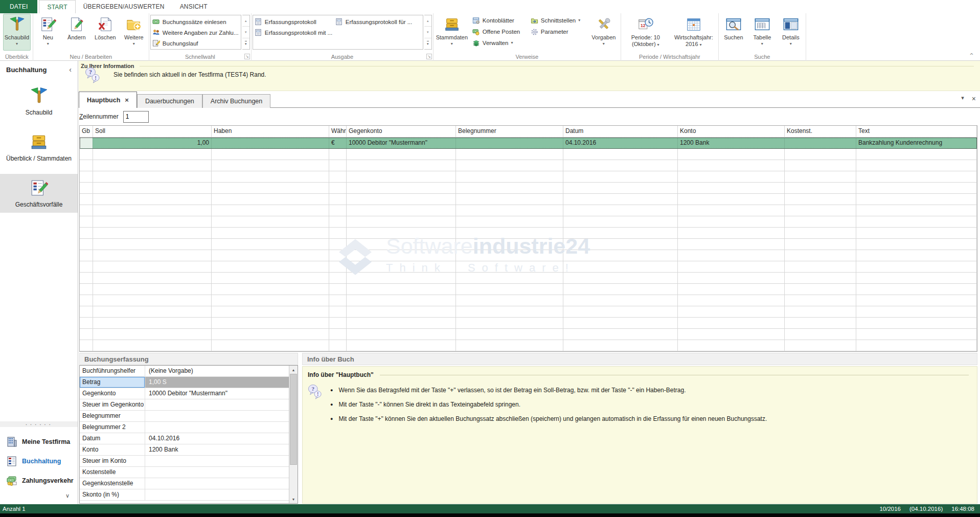 The image size is (980, 517). What do you see at coordinates (57, 7) in the screenshot?
I see `tab-start: START` at bounding box center [57, 7].